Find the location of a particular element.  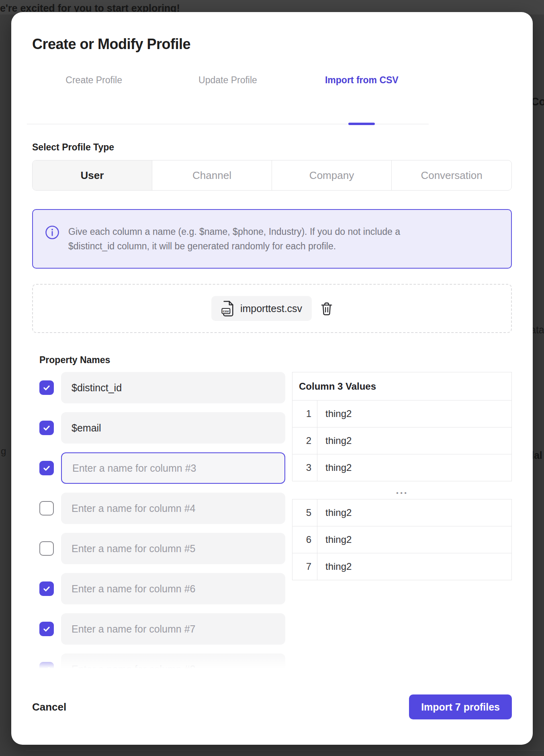

dialog-tabs: Create Profile Update Profile Import fro… is located at coordinates (228, 99).